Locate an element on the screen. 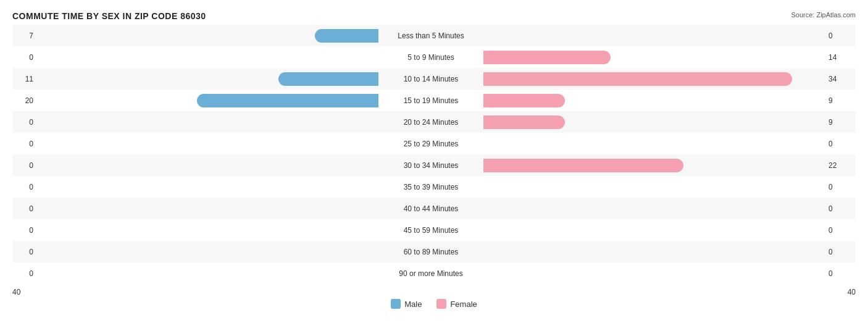  row-label: 45 to 59 Minutes is located at coordinates (431, 230).